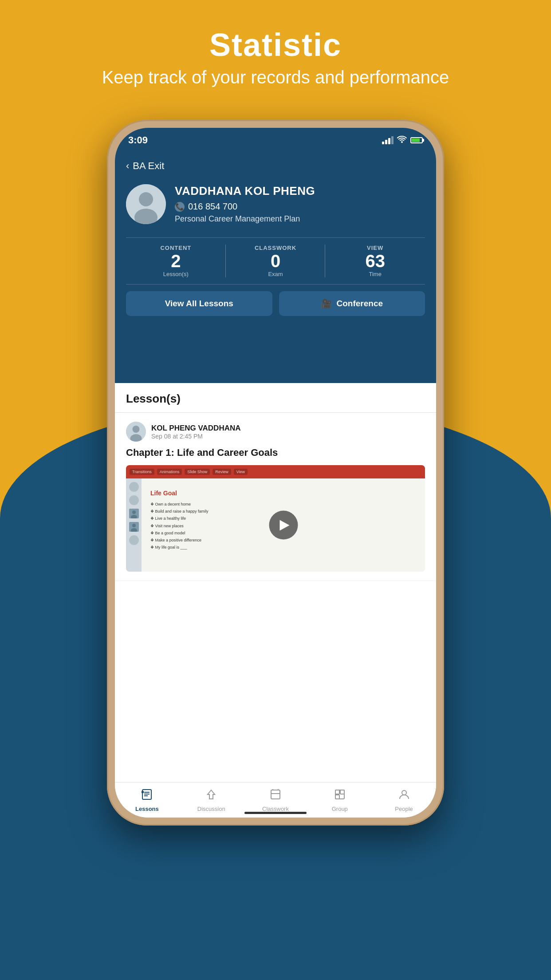 This screenshot has height=980, width=551. Describe the element at coordinates (276, 399) in the screenshot. I see `lessons-section-title: Lesson(s)` at that location.